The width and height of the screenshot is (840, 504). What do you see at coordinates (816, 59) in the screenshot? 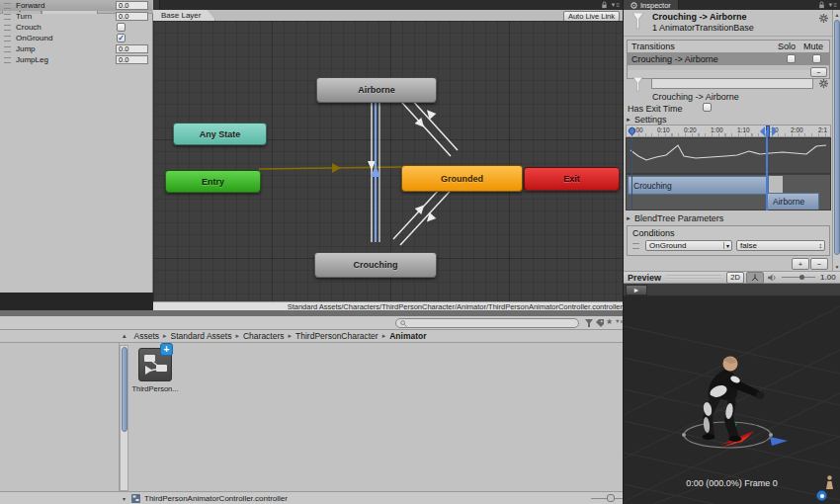
I see `mute-checkbox` at bounding box center [816, 59].